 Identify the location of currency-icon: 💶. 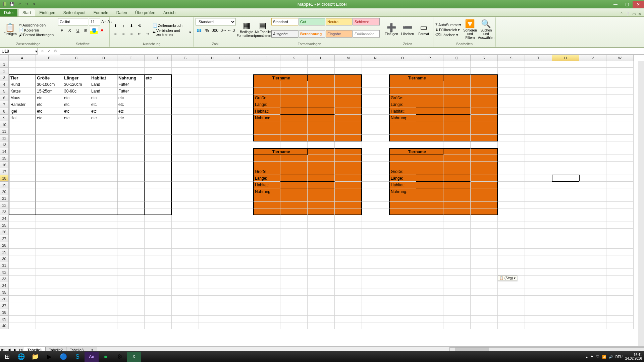
(199, 31).